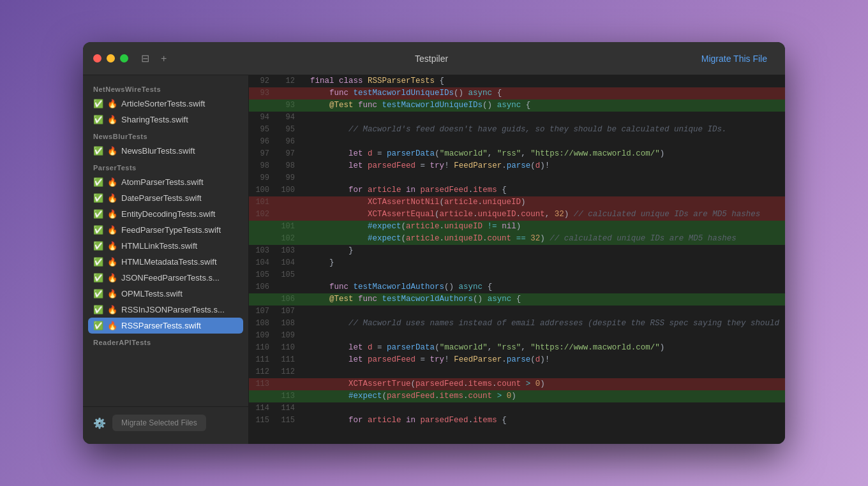  Describe the element at coordinates (517, 154) in the screenshot. I see `code-line-97: 97 97 let d = parserData("macworld", "rs…` at that location.